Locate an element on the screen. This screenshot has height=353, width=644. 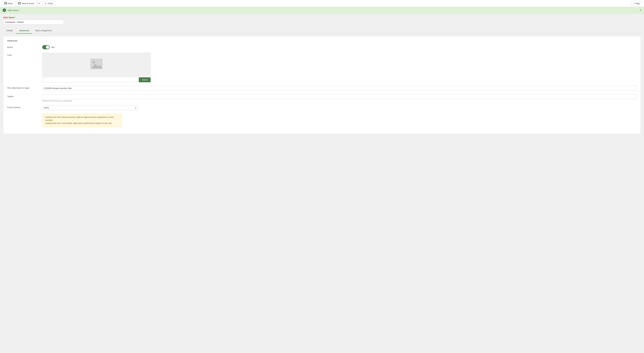
tab-advanced: Advanced is located at coordinates (24, 31).